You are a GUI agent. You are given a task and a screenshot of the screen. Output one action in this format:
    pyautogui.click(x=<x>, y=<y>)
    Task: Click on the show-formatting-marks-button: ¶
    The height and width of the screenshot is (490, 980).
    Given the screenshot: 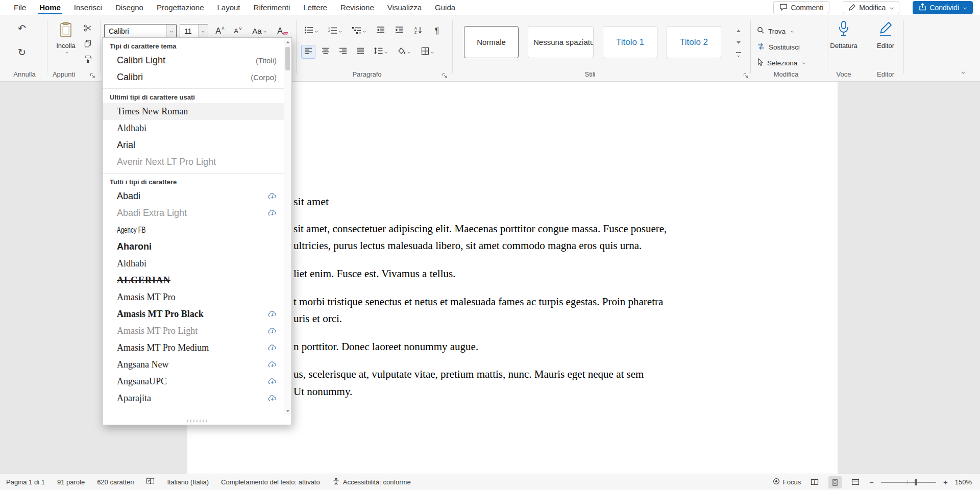 What is the action you would take?
    pyautogui.click(x=437, y=31)
    